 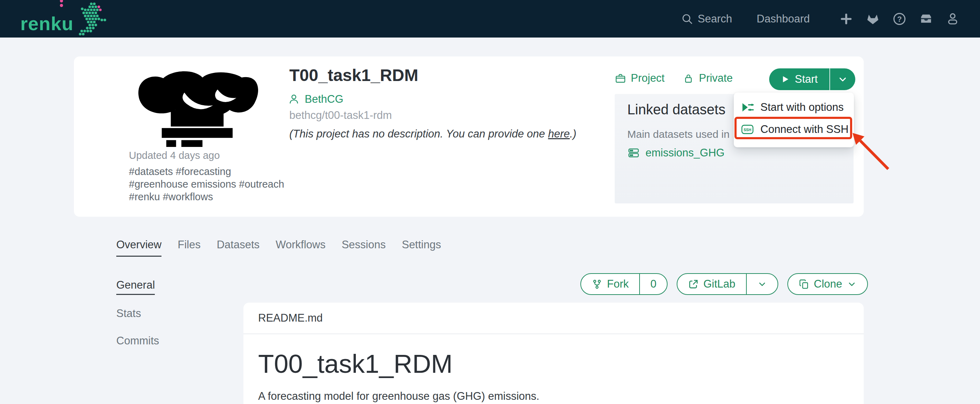 What do you see at coordinates (805, 129) in the screenshot?
I see `menu-item-label: Connect with SSH` at bounding box center [805, 129].